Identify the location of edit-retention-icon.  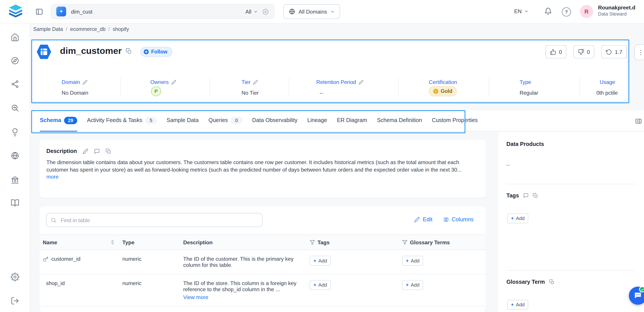
(361, 82).